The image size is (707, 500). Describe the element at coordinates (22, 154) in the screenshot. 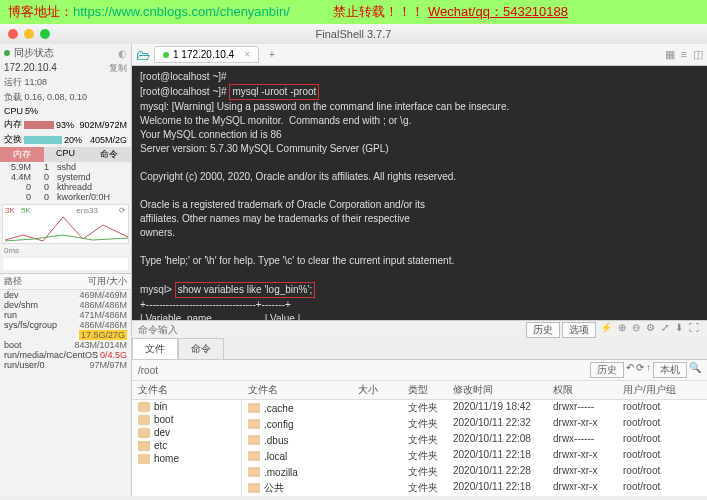

I see `tab-memory: 内存` at that location.